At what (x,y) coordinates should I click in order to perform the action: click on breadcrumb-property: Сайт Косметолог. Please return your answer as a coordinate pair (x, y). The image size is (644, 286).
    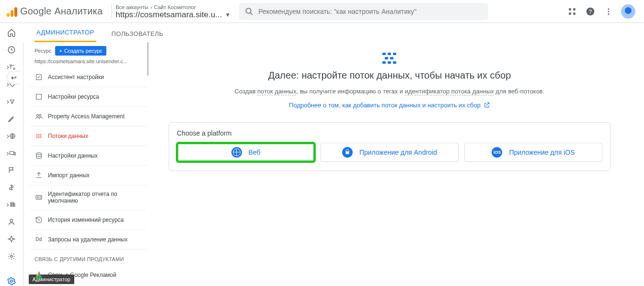
    Looking at the image, I should click on (174, 7).